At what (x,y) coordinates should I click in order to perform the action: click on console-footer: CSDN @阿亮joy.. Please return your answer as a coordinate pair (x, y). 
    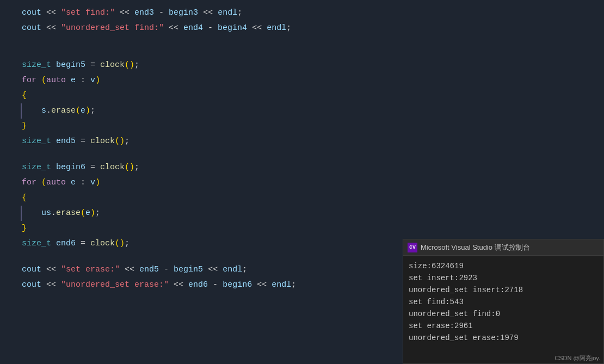
    Looking at the image, I should click on (577, 358).